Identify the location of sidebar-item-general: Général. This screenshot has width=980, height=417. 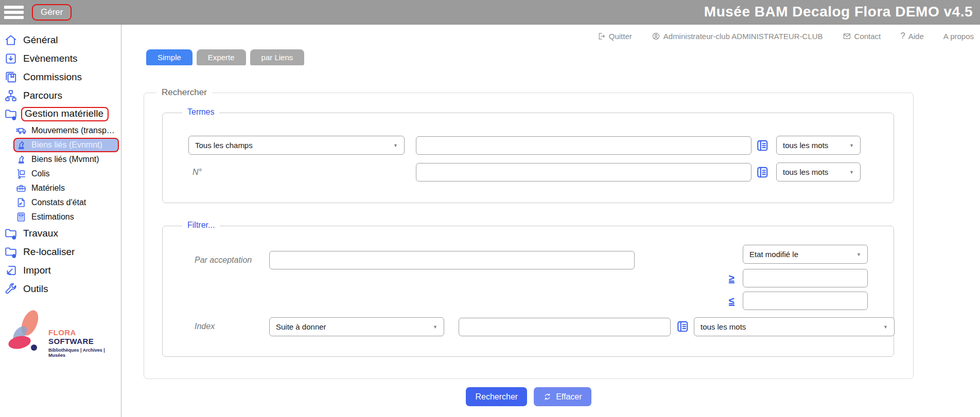
(61, 40).